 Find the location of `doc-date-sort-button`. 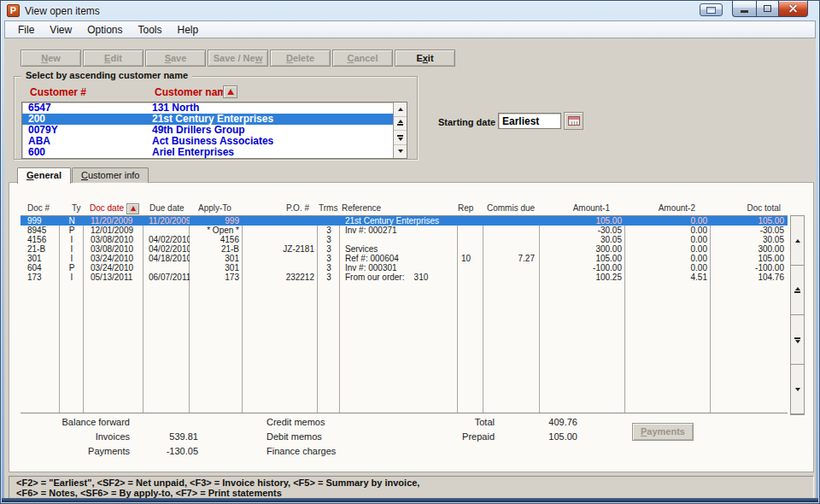

doc-date-sort-button is located at coordinates (133, 208).